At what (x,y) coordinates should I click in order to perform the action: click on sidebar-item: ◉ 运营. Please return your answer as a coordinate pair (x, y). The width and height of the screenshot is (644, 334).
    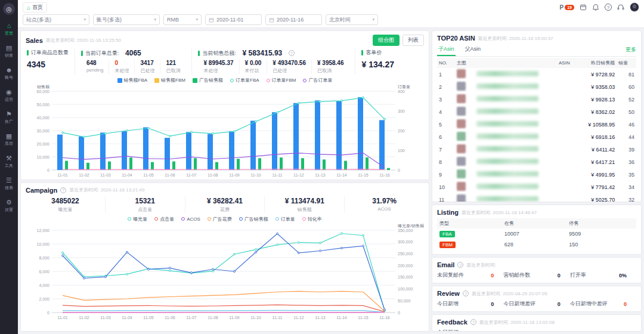
    Looking at the image, I should click on (9, 95).